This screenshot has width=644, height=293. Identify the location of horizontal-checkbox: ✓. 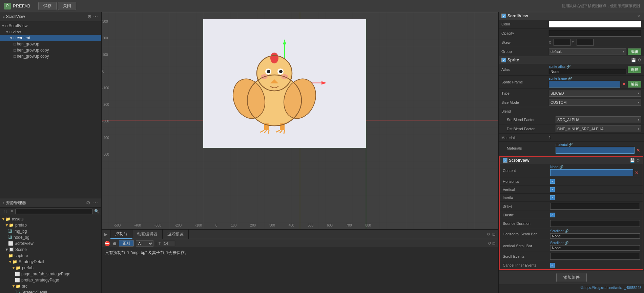
(553, 181).